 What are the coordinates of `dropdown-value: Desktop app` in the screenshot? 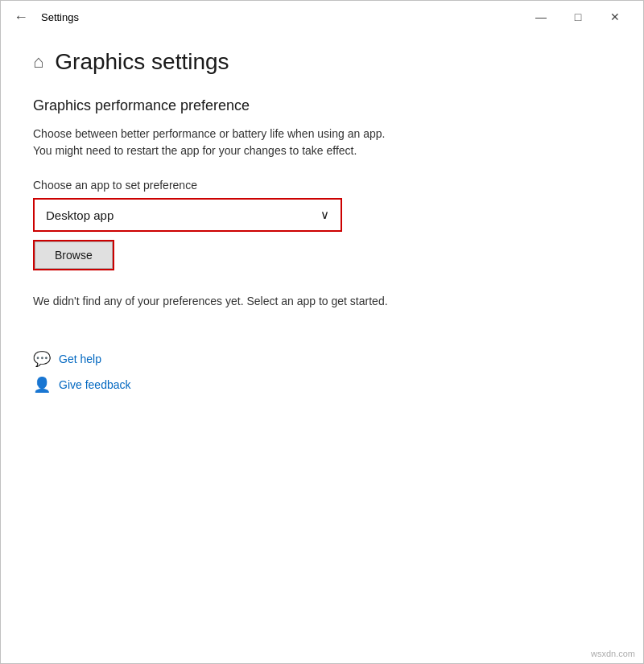 It's located at (80, 216).